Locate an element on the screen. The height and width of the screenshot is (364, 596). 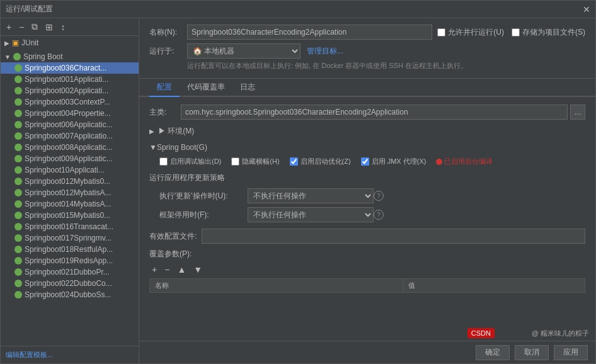
item-label-3: Springboot003ContextP... is located at coordinates (67, 102).